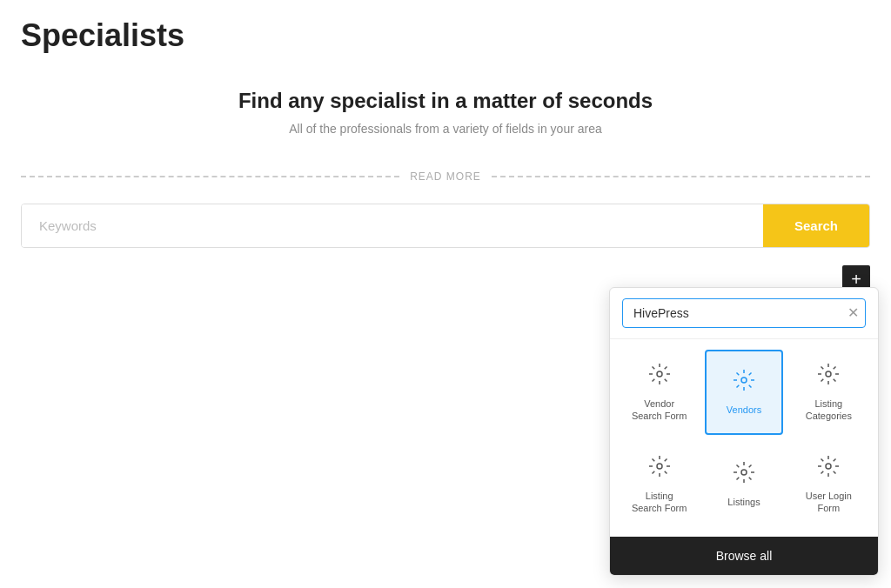  What do you see at coordinates (744, 556) in the screenshot?
I see `browse-all-button: Browse all` at bounding box center [744, 556].